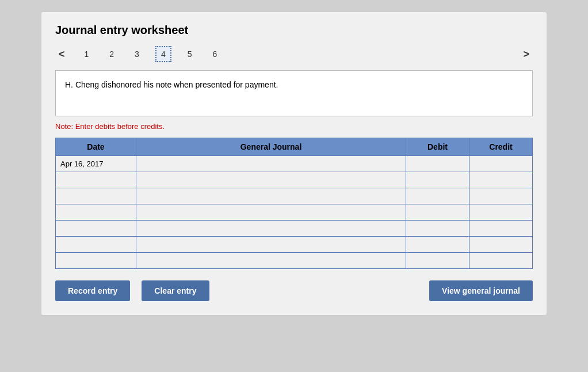 The image size is (588, 372). Describe the element at coordinates (163, 54) in the screenshot. I see `page-4-button: 4` at that location.